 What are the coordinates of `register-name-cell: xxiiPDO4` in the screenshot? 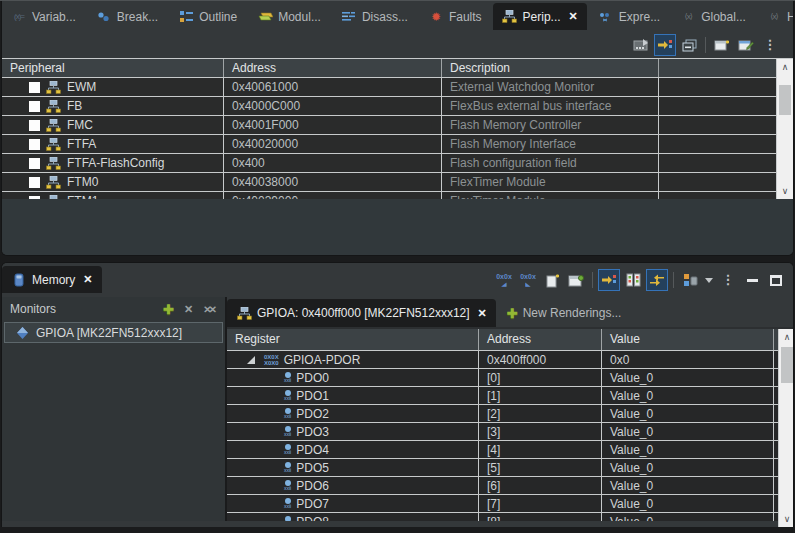 It's located at (353, 450).